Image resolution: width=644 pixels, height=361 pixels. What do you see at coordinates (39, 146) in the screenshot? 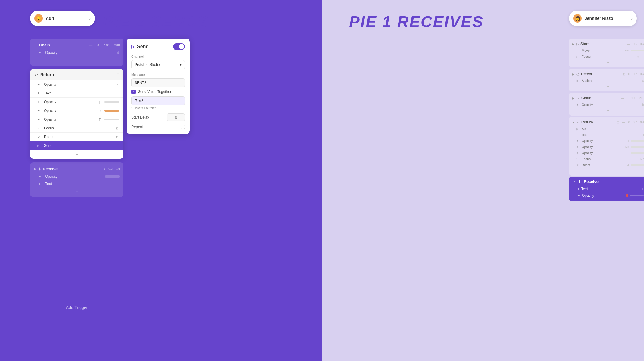
I see `ri-send-icon: ▷` at bounding box center [39, 146].